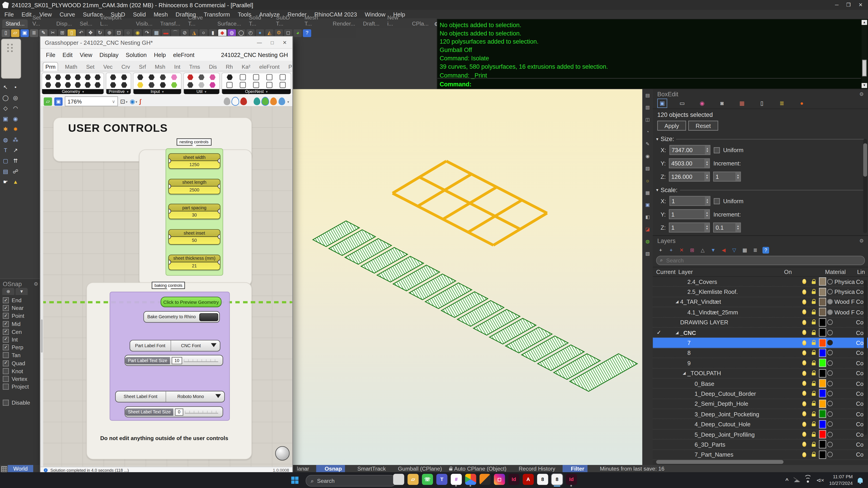  Describe the element at coordinates (734, 250) in the screenshot. I see `filter-icon: ▽` at that location.